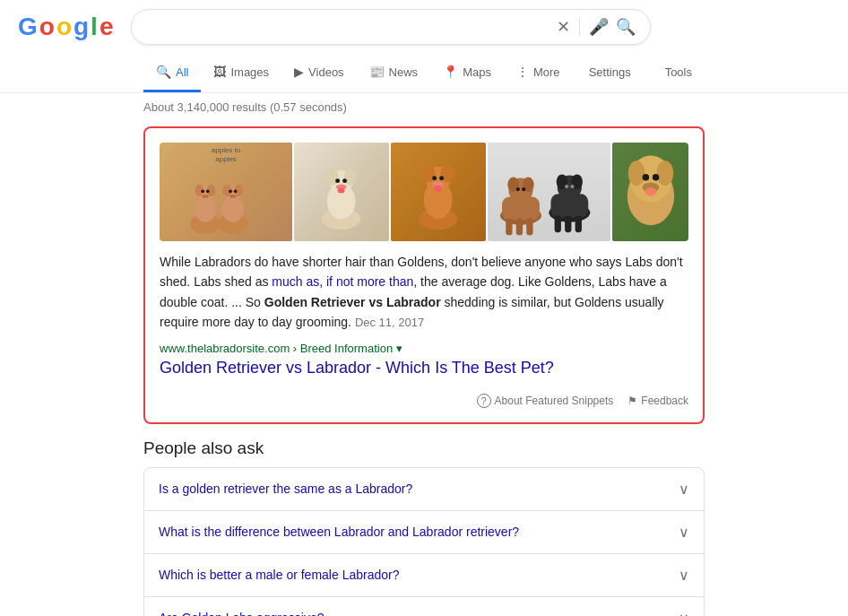 The image size is (848, 616). What do you see at coordinates (319, 74) in the screenshot?
I see `nav-item-videos: ▶ Videos` at bounding box center [319, 74].